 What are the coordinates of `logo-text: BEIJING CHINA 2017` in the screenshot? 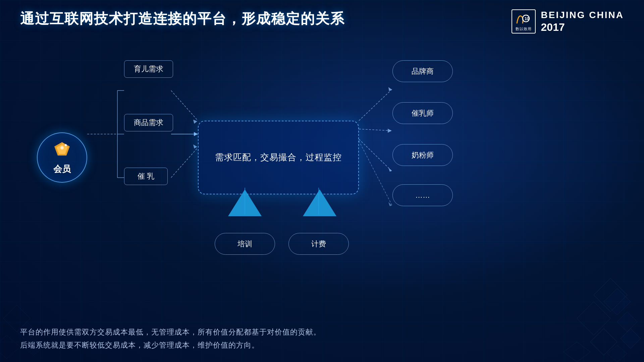 It's located at (582, 21).